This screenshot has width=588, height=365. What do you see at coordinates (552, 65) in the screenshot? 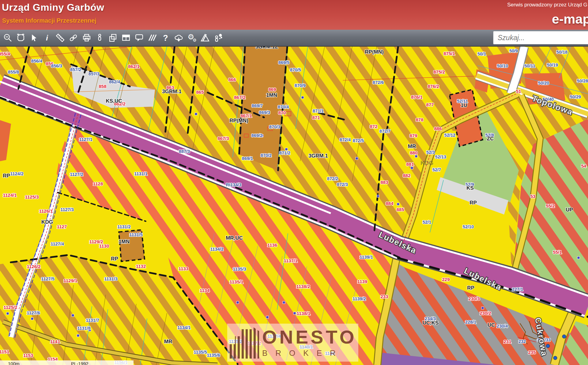
I see `parcel-number: 50/19` at bounding box center [552, 65].